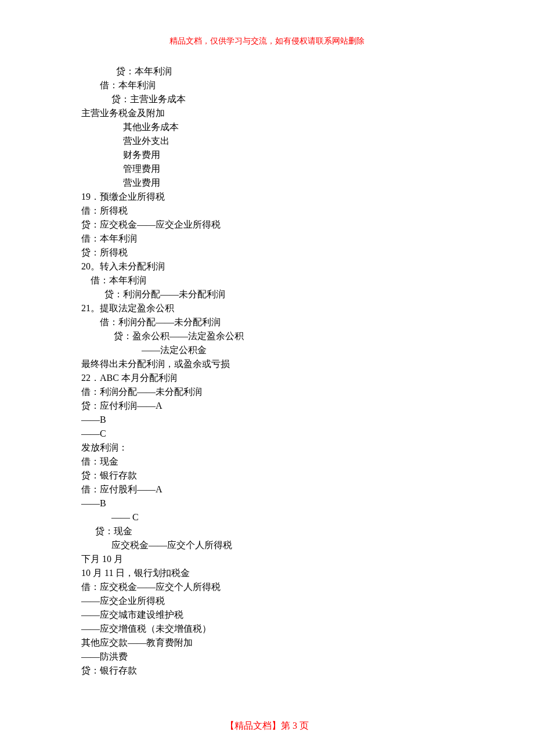 This screenshot has height=756, width=534. What do you see at coordinates (267, 183) in the screenshot?
I see `content-line: 营业费用` at bounding box center [267, 183].